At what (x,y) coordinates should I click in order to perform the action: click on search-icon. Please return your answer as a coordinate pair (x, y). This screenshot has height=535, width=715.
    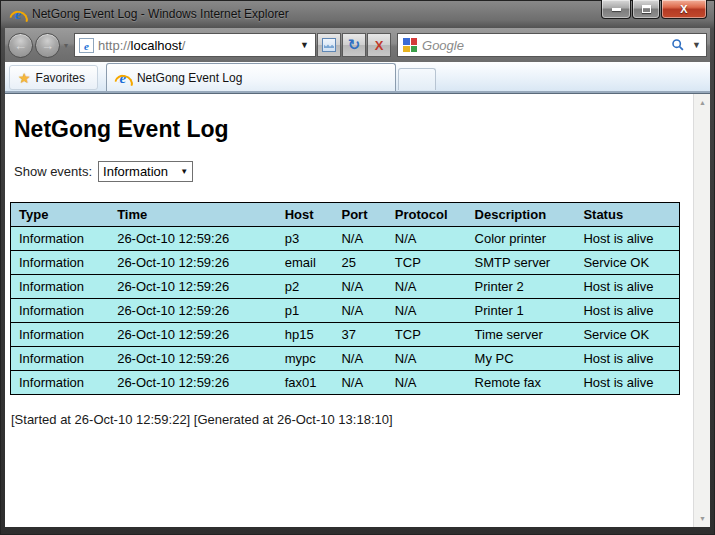
    Looking at the image, I should click on (678, 45).